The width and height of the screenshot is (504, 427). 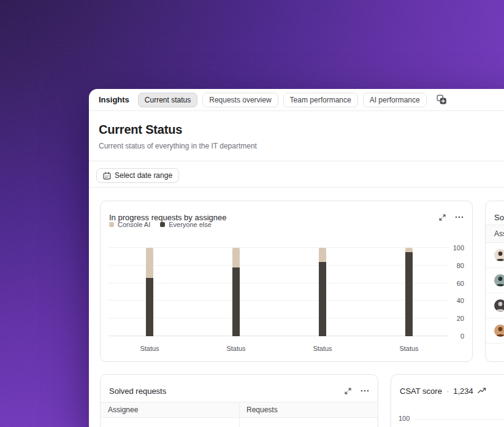 What do you see at coordinates (495, 234) in the screenshot?
I see `table-header: Assignee` at bounding box center [495, 234].